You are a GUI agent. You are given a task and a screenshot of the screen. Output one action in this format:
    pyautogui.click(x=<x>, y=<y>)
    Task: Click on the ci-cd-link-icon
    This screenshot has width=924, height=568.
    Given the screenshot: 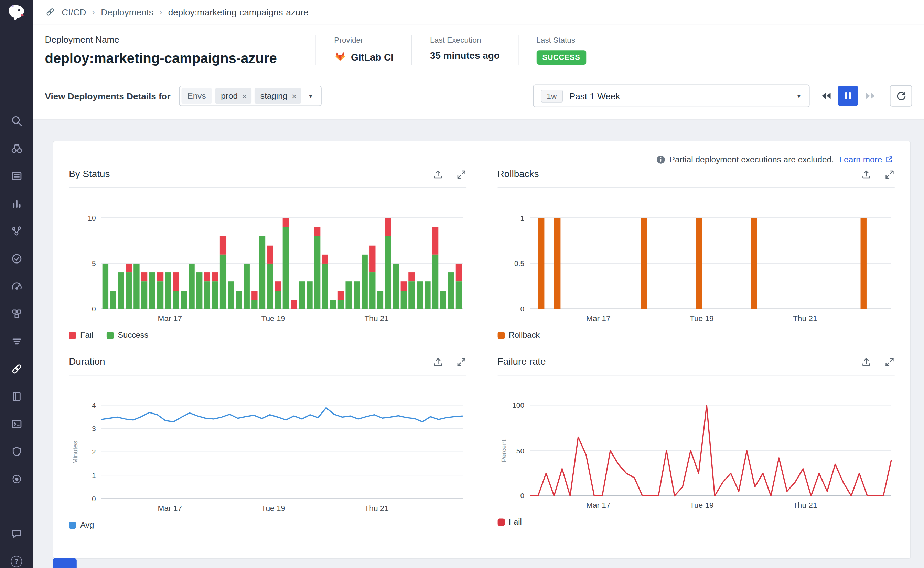 What is the action you would take?
    pyautogui.click(x=17, y=369)
    